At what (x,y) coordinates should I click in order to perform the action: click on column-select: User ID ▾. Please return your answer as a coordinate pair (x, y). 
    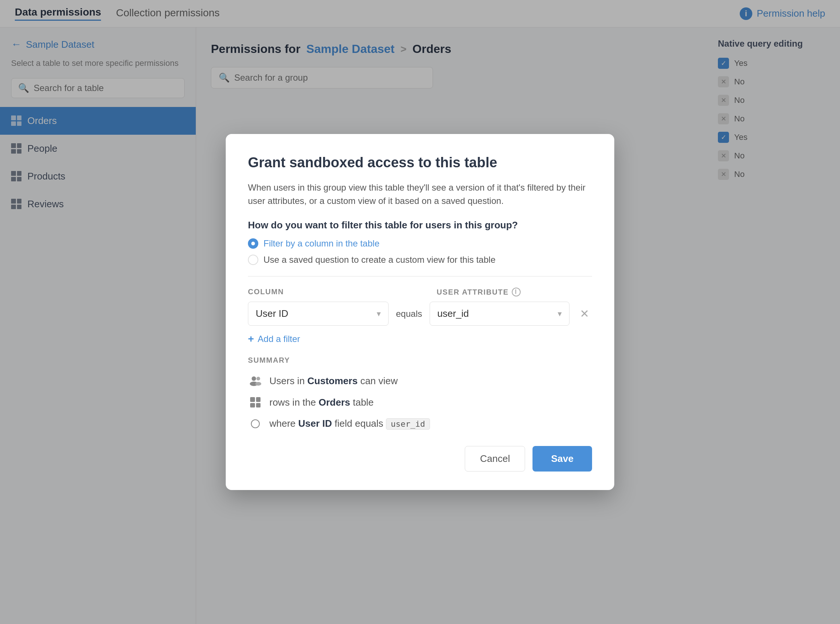
    Looking at the image, I should click on (318, 314).